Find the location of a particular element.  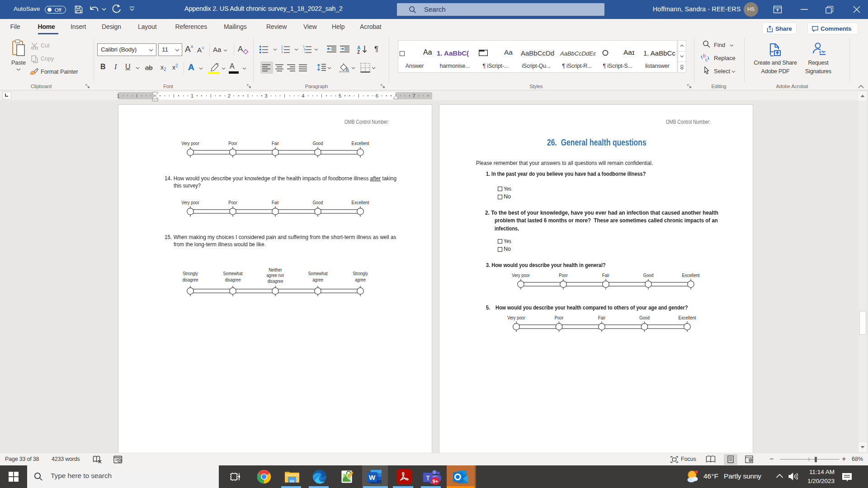

svg-text: A is located at coordinates (359, 48).